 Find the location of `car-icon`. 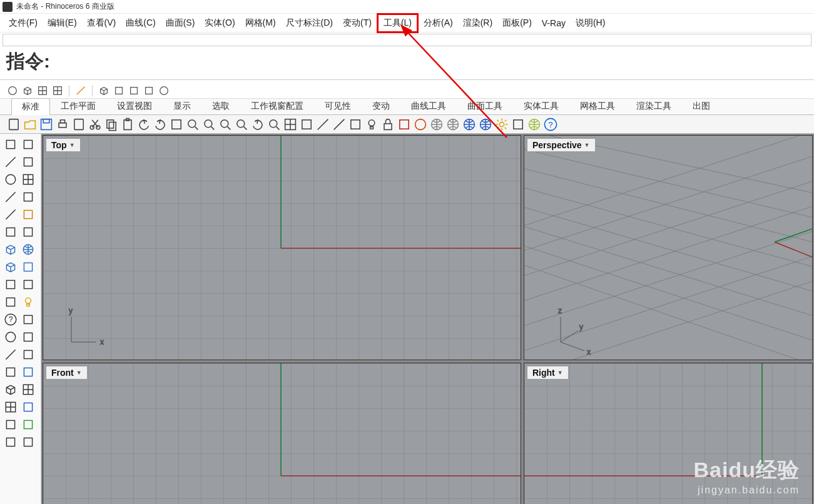

car-icon is located at coordinates (307, 124).